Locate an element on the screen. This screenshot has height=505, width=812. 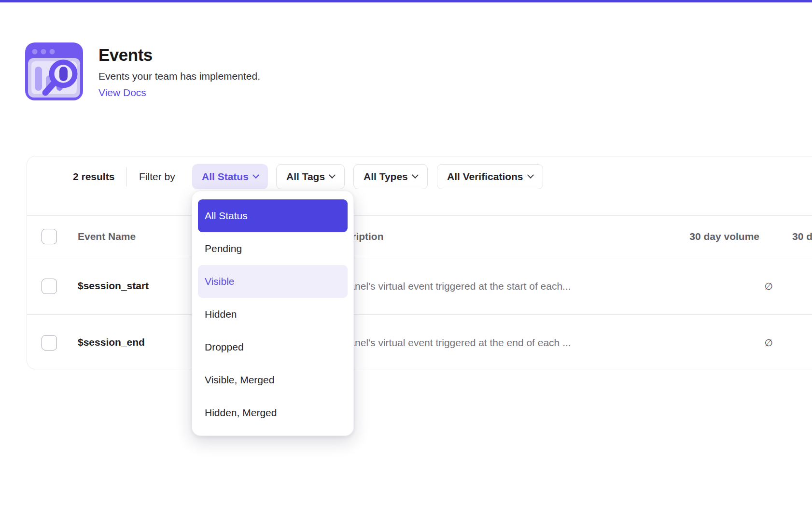
select-all-checkbox is located at coordinates (49, 237).